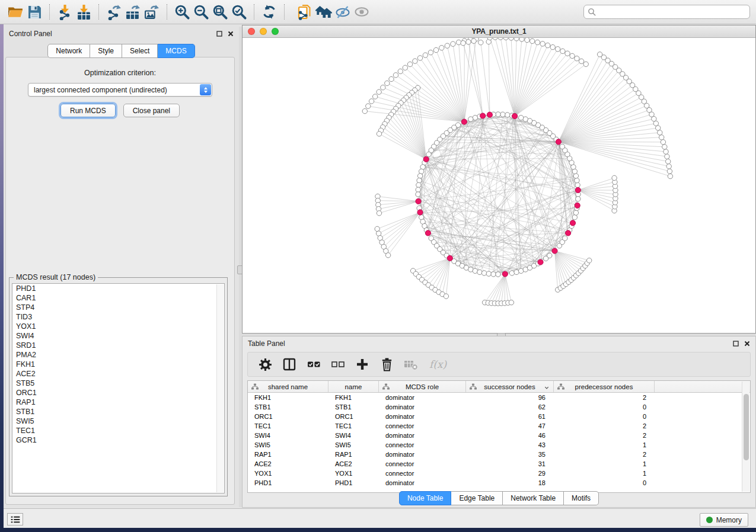 This screenshot has width=756, height=532. I want to click on maximize-window-icon, so click(275, 31).